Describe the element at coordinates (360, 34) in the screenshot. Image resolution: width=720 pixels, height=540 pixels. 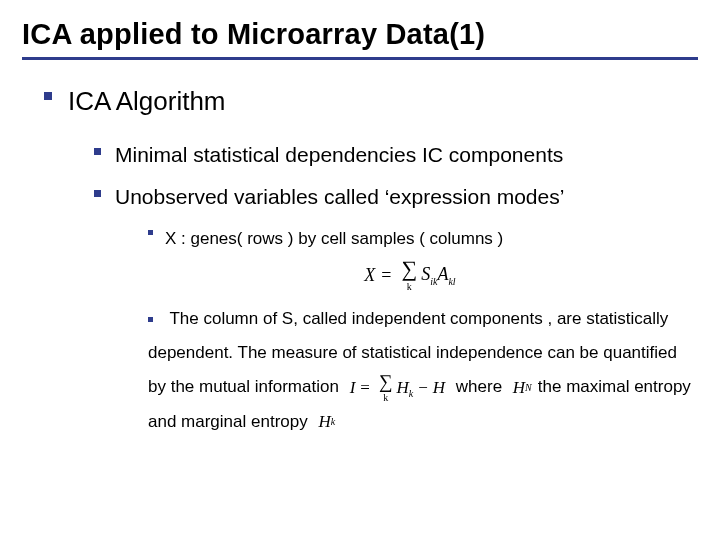
I see `slide-title: ICA applied to Microarray Data(1)` at that location.